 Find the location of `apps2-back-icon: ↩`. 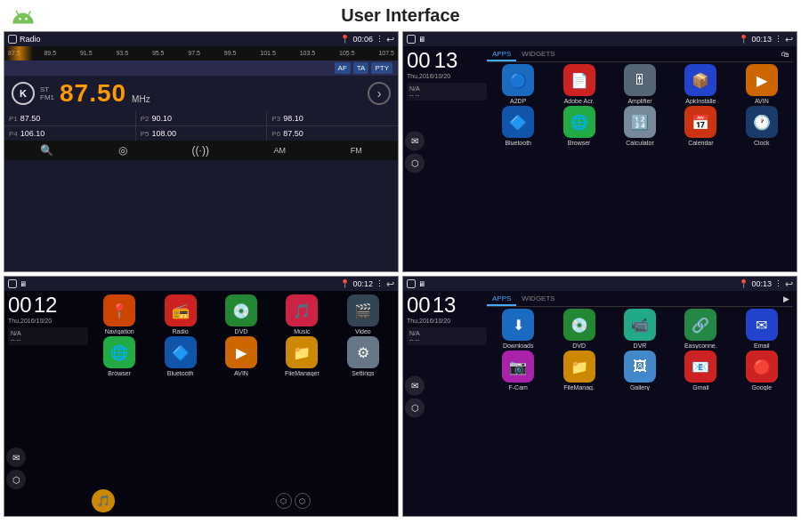

apps2-back-icon: ↩ is located at coordinates (789, 285).